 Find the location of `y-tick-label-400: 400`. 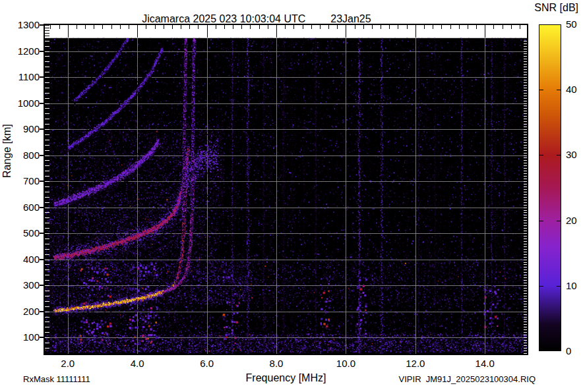

y-tick-label-400: 400 is located at coordinates (20, 260).